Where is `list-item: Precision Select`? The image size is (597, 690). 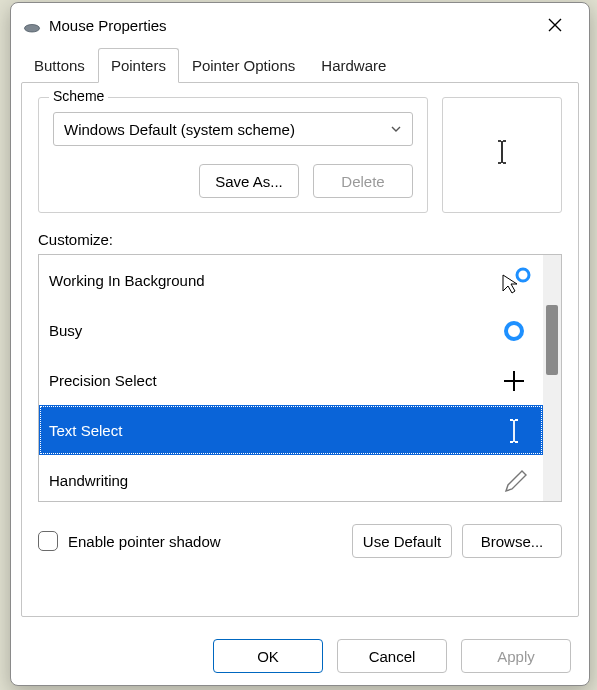
list-item: Precision Select is located at coordinates (291, 380).